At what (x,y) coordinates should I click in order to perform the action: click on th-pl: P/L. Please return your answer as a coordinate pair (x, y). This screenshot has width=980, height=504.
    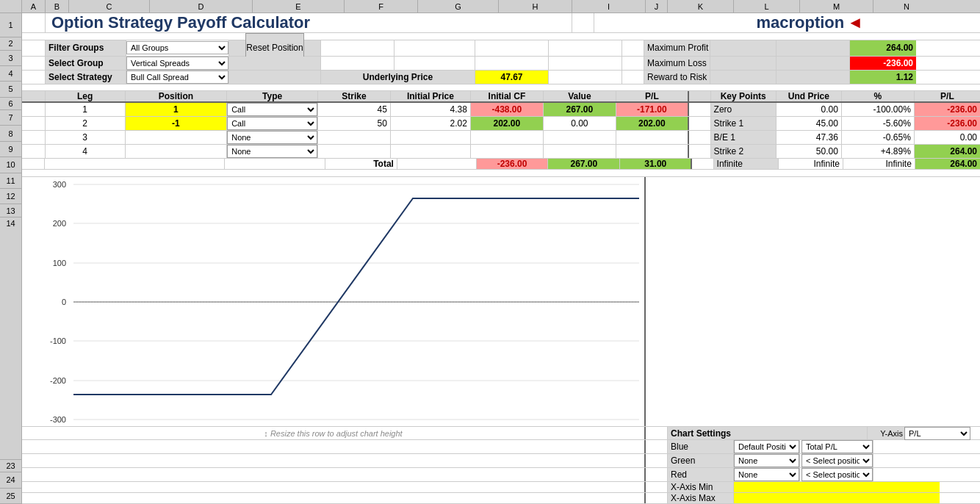
    Looking at the image, I should click on (652, 96).